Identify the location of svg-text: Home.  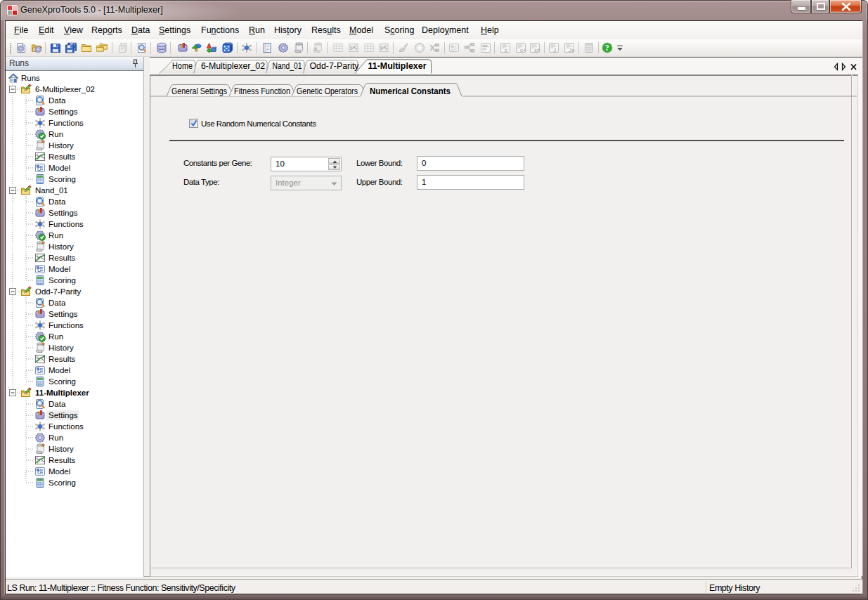
(183, 66).